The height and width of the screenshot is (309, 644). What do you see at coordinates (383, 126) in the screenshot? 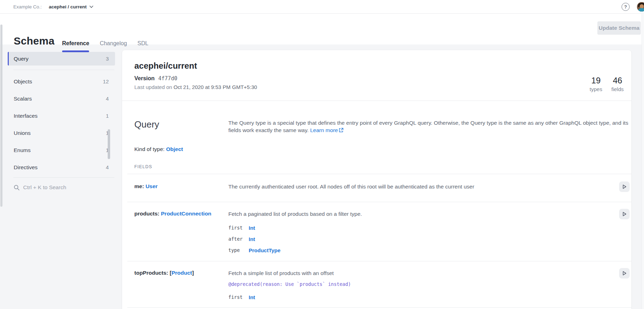
I see `type-section-header: Query The Query type is a special type t…` at bounding box center [383, 126].